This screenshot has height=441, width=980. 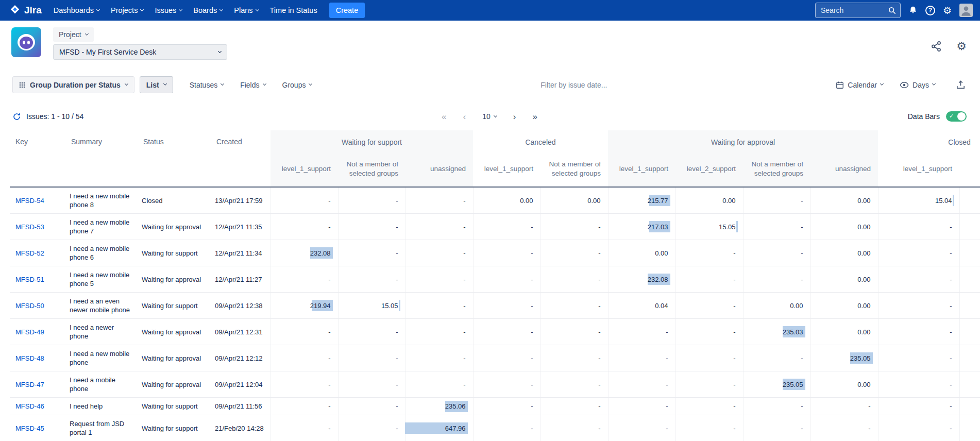 What do you see at coordinates (30, 201) in the screenshot?
I see `issue-key-link: MFSD-54` at bounding box center [30, 201].